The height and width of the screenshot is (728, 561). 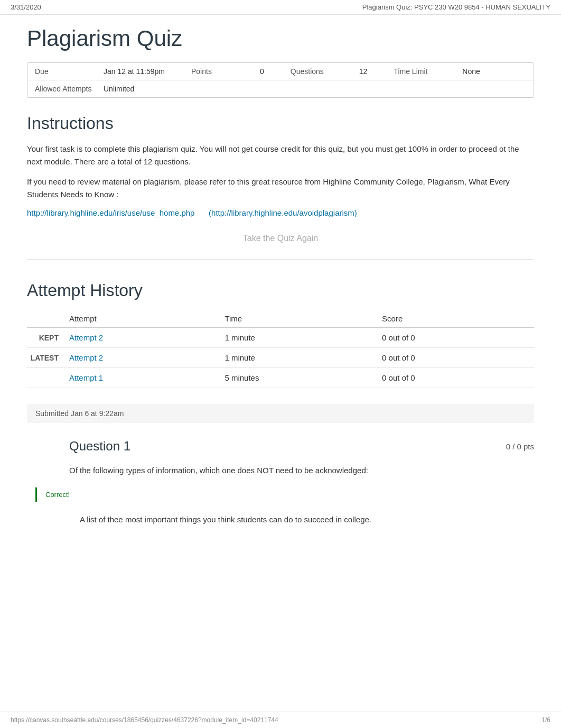 I want to click on question-title-1: Question 1, so click(x=100, y=446).